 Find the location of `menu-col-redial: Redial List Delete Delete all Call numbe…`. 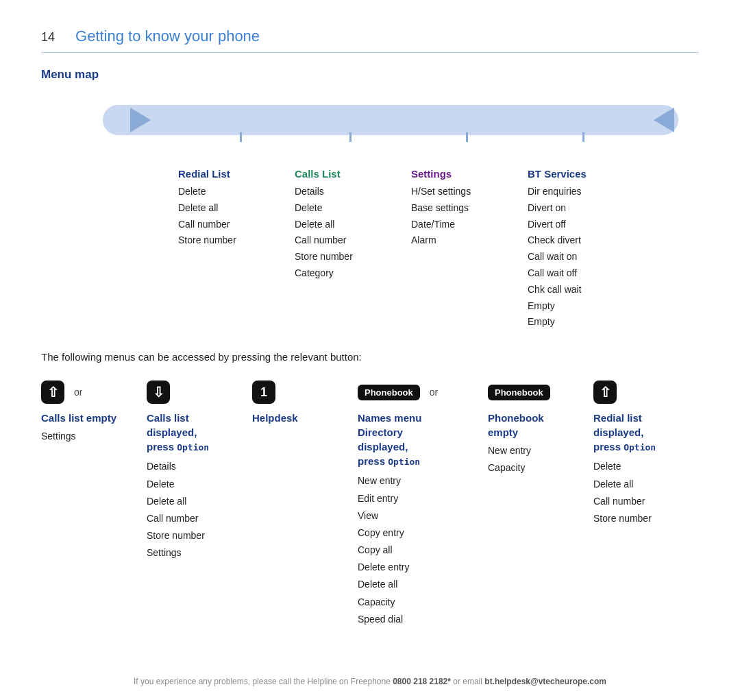

menu-col-redial: Redial List Delete Delete all Call numbe… is located at coordinates (236, 250).